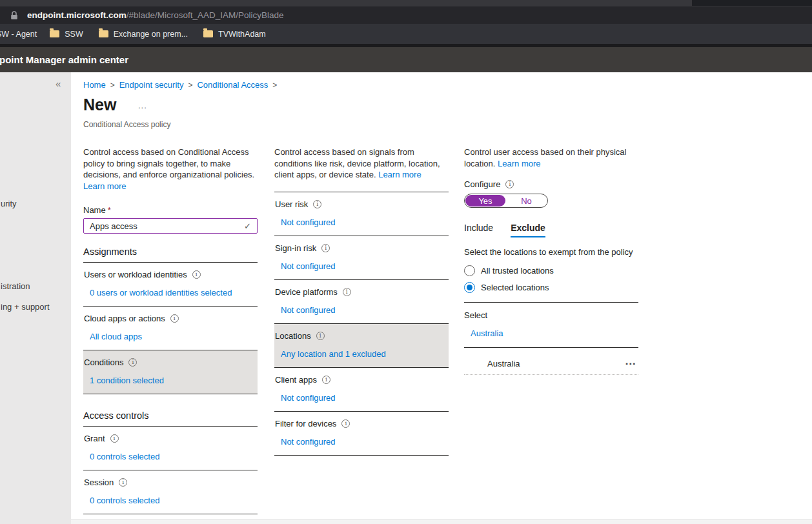 The height and width of the screenshot is (524, 812). Describe the element at coordinates (94, 439) in the screenshot. I see `grant-label: Grant` at that location.